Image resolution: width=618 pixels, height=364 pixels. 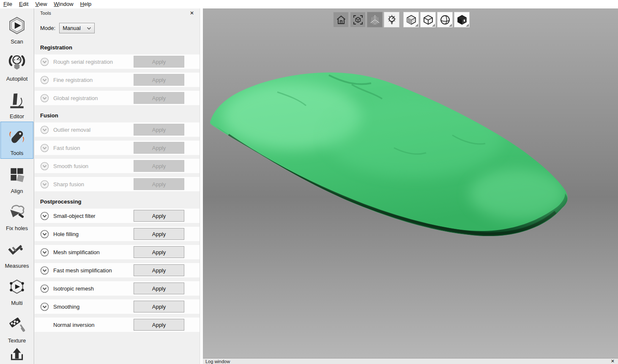 I want to click on multi-icon, so click(x=17, y=288).